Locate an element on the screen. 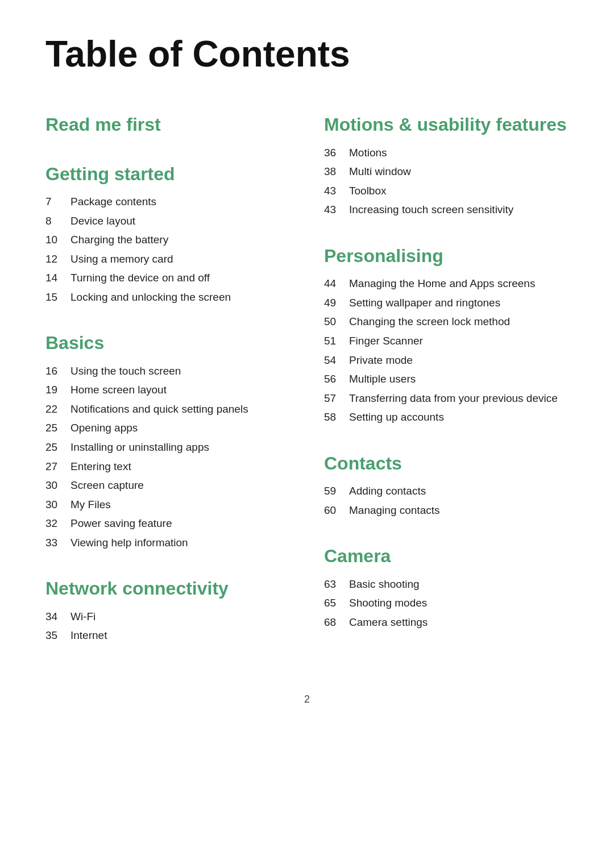 The image size is (614, 868). toc-entry-text: Wi-Fi is located at coordinates (83, 617).